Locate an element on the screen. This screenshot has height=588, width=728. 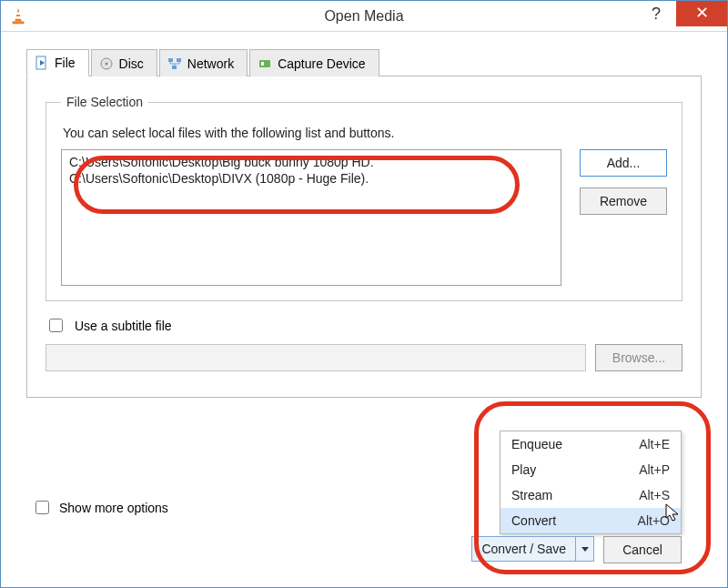
convert-save-button: Convert / Save is located at coordinates (524, 549).